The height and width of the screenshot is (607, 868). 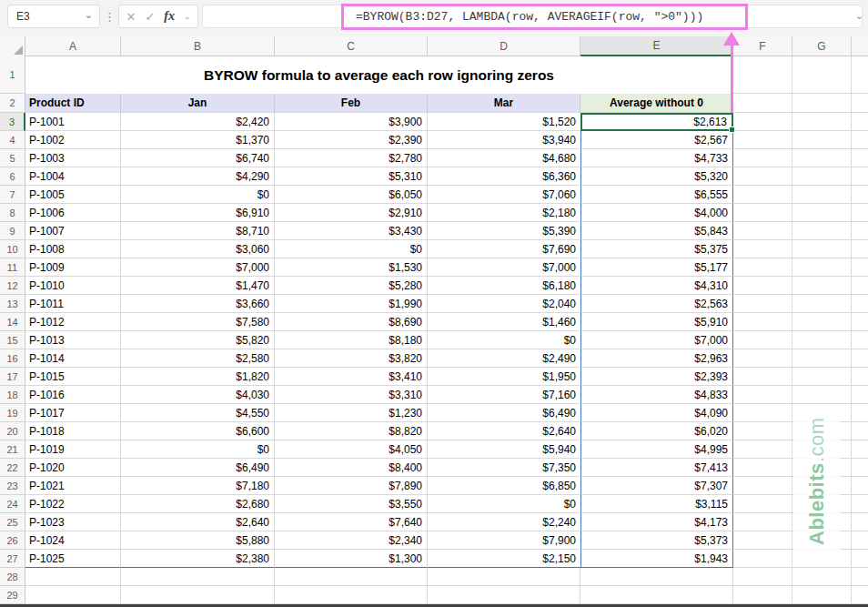 What do you see at coordinates (351, 340) in the screenshot?
I see `cell-feb: $8,180` at bounding box center [351, 340].